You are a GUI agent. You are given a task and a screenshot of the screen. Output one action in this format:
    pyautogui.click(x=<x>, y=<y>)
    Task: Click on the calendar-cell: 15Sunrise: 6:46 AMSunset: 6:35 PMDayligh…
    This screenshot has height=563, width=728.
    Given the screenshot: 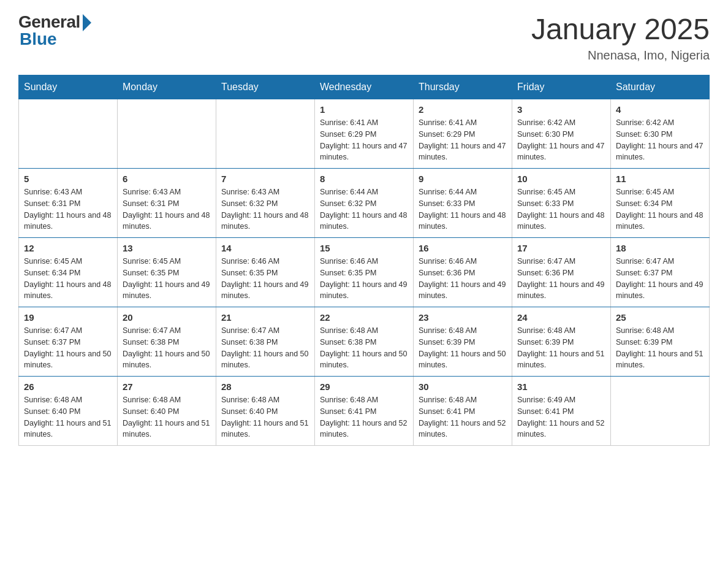 What is the action you would take?
    pyautogui.click(x=364, y=272)
    